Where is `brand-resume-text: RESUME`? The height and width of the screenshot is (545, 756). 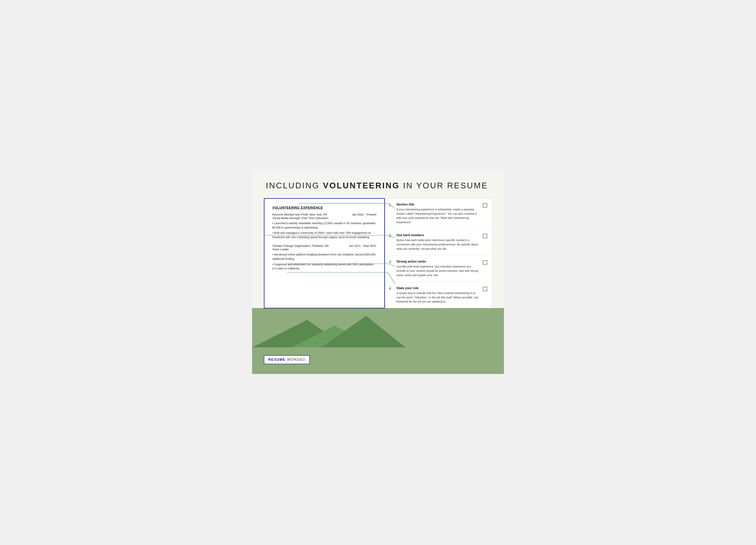 brand-resume-text: RESUME is located at coordinates (277, 360).